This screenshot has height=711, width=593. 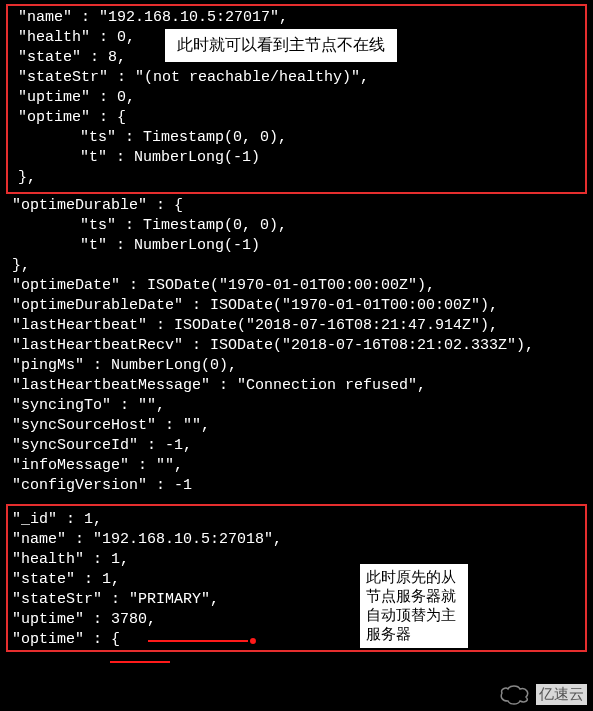 What do you see at coordinates (296, 600) in the screenshot?
I see `json-line: "stateStr" : "PRIMARY",` at bounding box center [296, 600].